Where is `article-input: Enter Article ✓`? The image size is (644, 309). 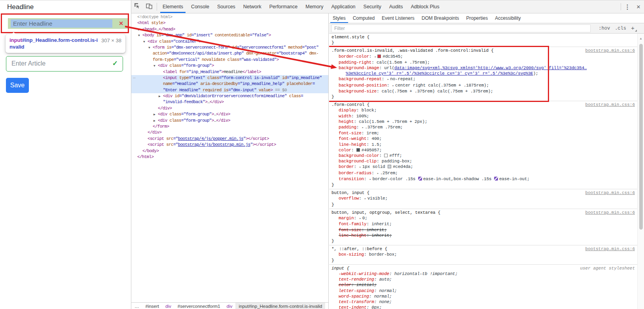
article-input: Enter Article ✓ is located at coordinates (64, 64).